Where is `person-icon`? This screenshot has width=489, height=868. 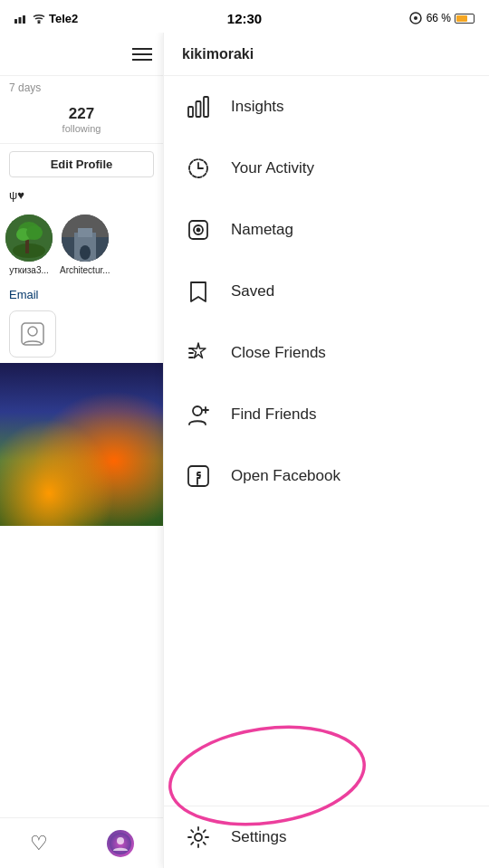 person-icon is located at coordinates (33, 334).